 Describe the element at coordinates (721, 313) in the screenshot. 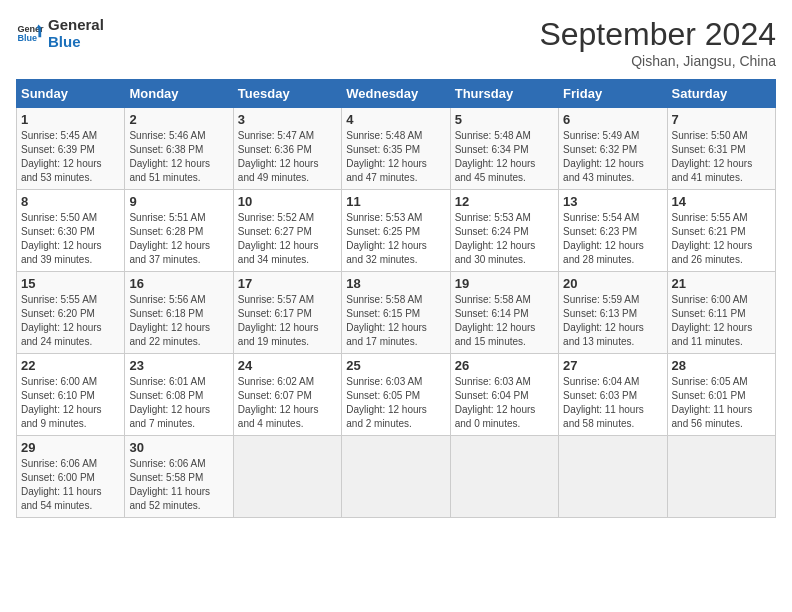

I see `calendar-cell: 21Sunrise: 6:00 AM Sunset: 6:11 PM Dayli…` at that location.